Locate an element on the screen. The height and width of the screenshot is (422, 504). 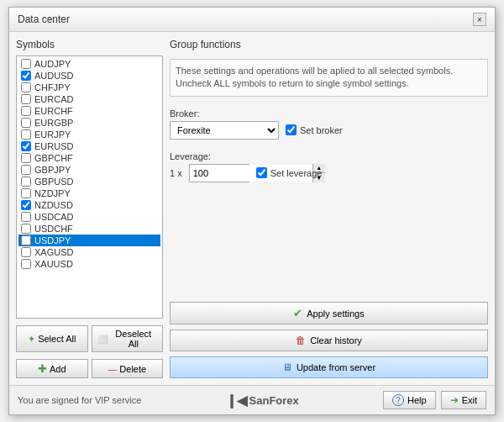
add-label: Add is located at coordinates (58, 369).